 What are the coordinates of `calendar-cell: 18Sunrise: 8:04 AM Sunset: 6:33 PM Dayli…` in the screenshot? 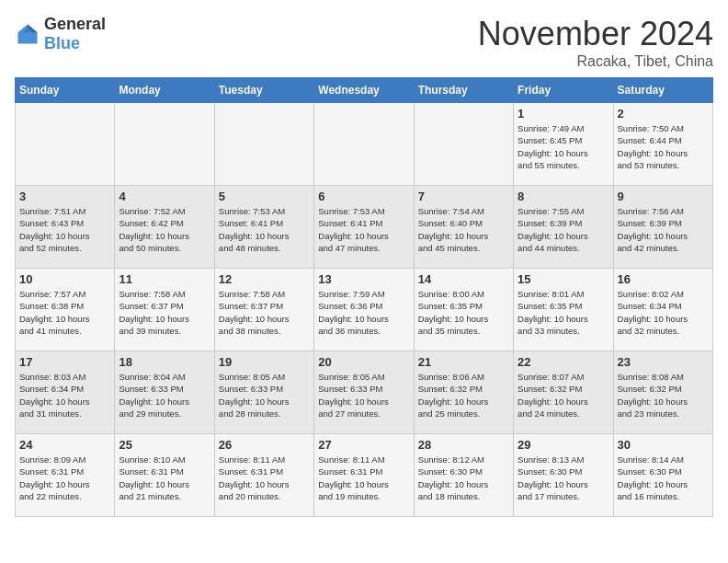 It's located at (165, 393).